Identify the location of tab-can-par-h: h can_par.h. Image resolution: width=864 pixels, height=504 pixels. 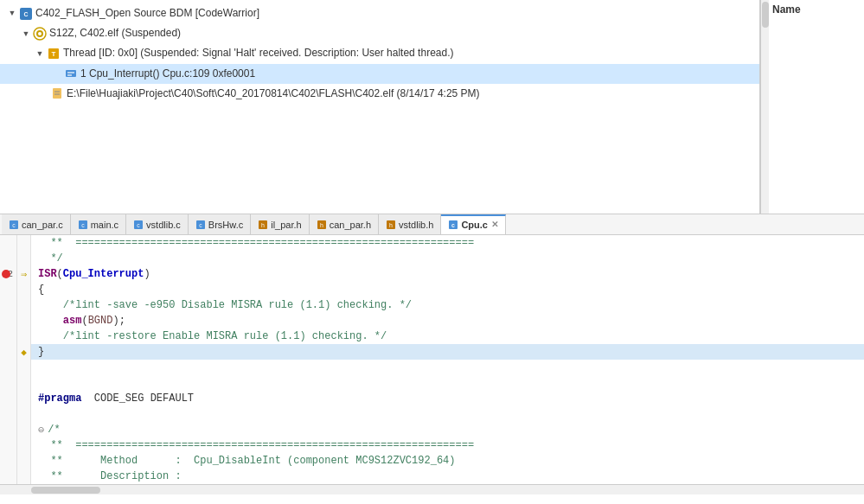
(344, 225).